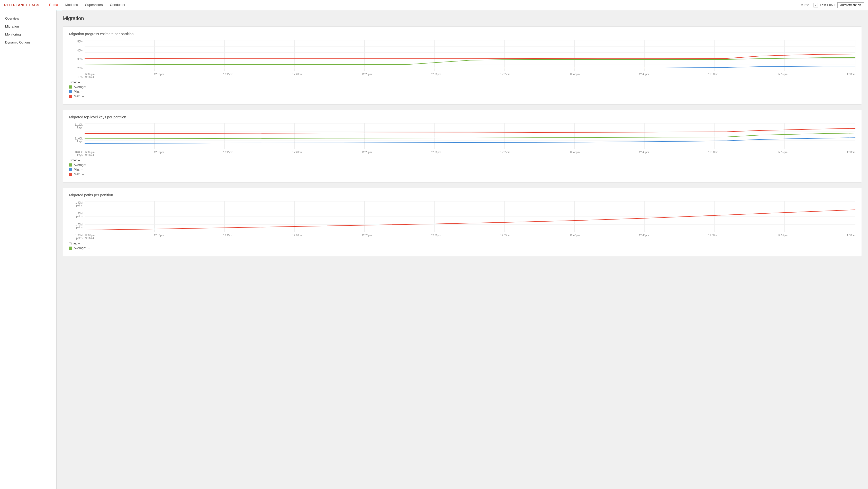  I want to click on chart2-yaxis: 11.20k keys 11.00k keys 10.80k keys, so click(77, 140).